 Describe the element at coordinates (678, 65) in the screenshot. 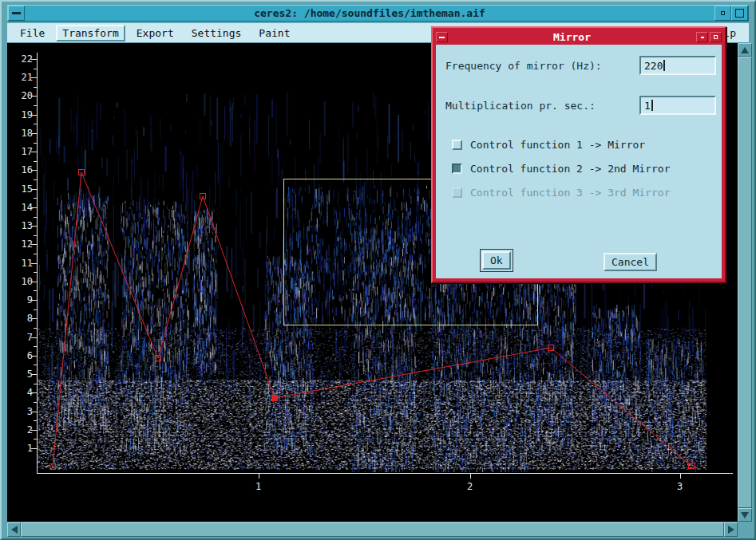

I see `frequency-input: 220` at that location.